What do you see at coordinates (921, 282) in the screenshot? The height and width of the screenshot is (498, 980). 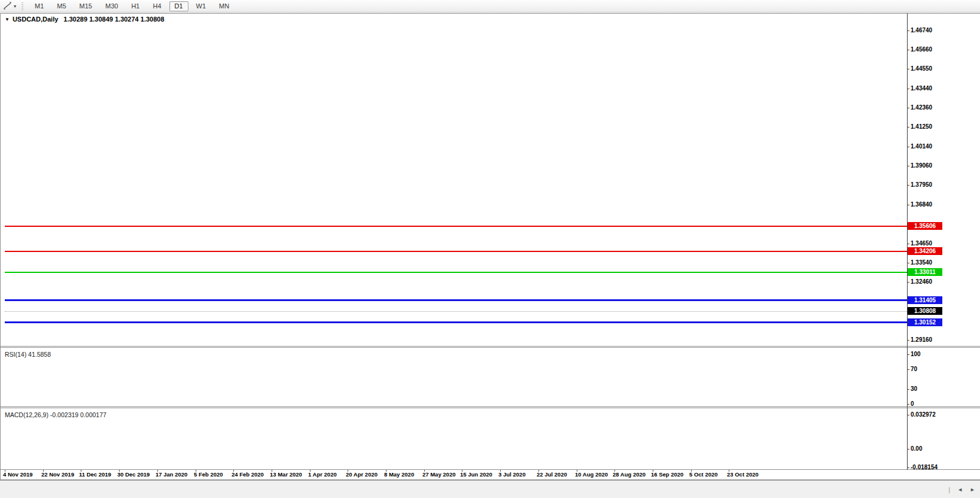 I see `price-axis-label: 1.32460` at bounding box center [921, 282].